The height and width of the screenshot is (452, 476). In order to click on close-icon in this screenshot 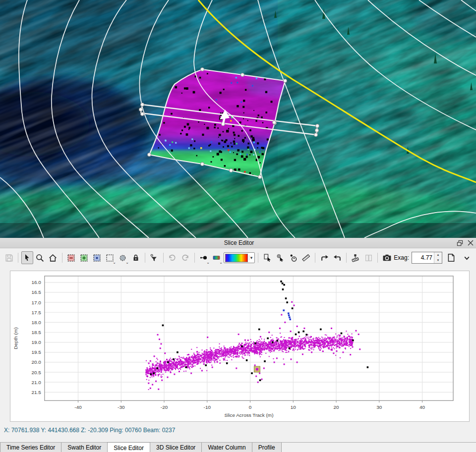, I will do `click(471, 243)`.